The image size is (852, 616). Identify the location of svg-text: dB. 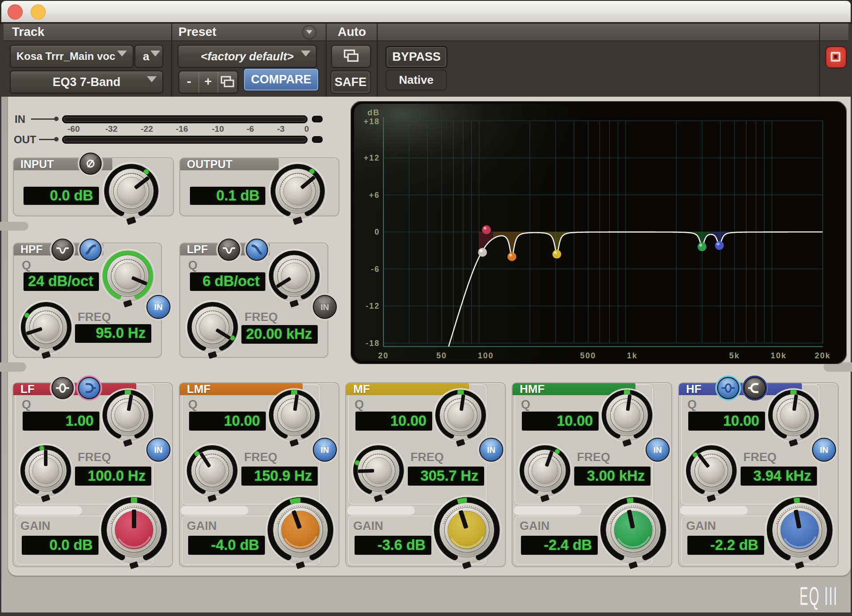
(374, 113).